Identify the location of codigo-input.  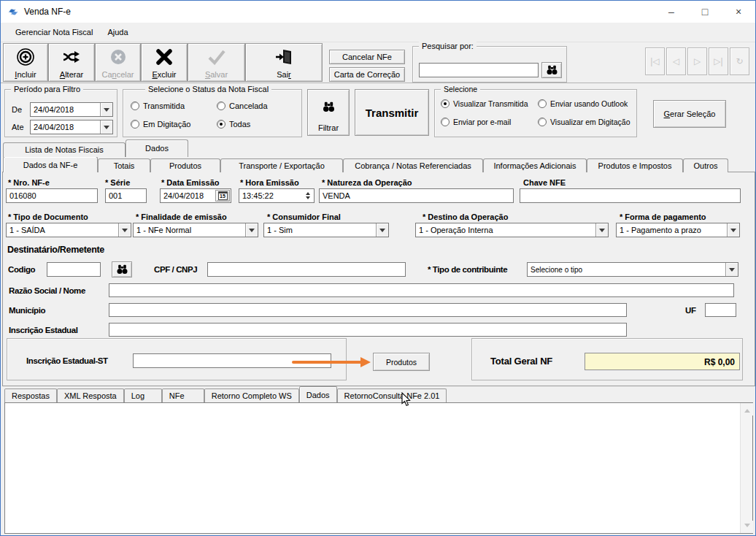
(74, 269).